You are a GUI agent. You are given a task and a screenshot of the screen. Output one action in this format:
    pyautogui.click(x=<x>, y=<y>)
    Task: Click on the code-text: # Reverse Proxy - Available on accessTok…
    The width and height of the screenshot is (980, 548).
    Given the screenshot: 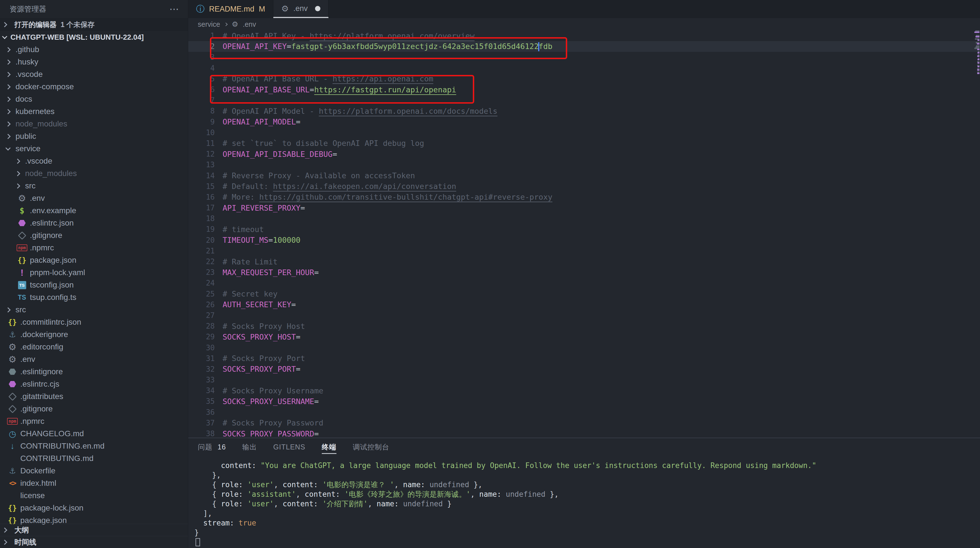 What is the action you would take?
    pyautogui.click(x=319, y=176)
    